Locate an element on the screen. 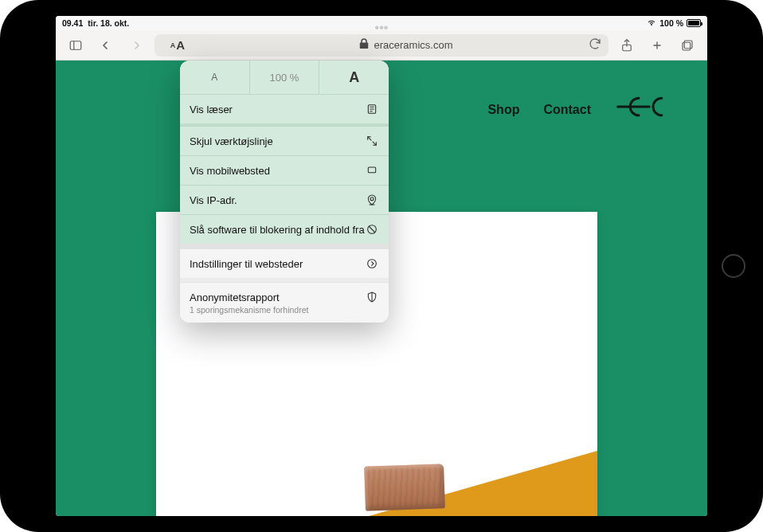 The image size is (763, 532). back-button is located at coordinates (106, 45).